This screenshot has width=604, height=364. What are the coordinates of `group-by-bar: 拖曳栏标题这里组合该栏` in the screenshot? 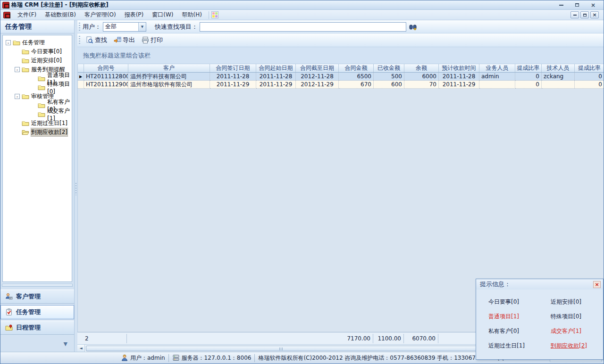 It's located at (341, 56).